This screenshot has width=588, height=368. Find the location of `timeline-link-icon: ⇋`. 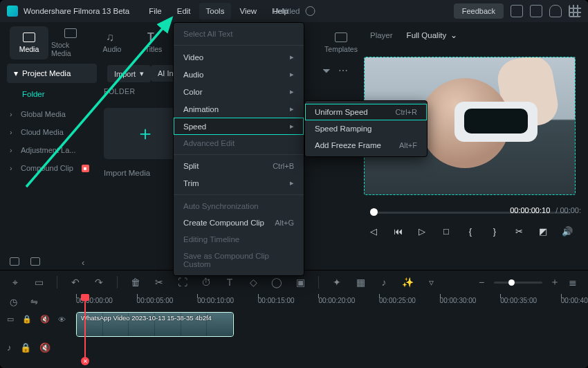

timeline-link-icon: ⇋ is located at coordinates (36, 302).